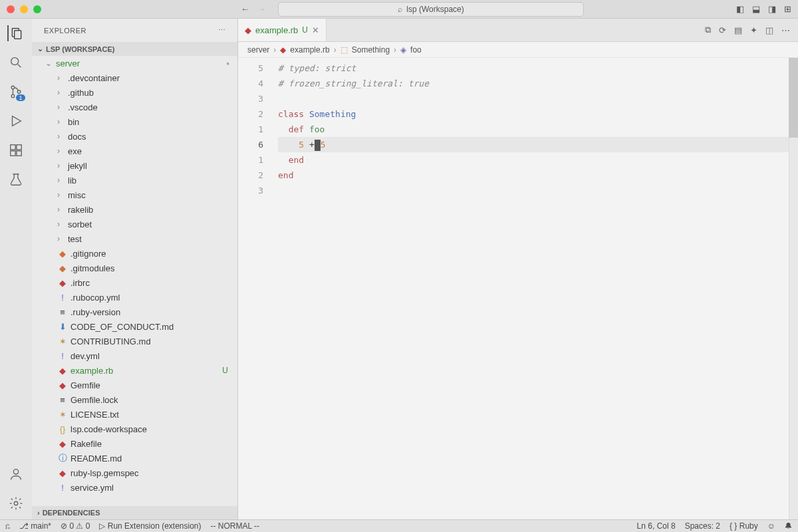 The image size is (798, 532). Describe the element at coordinates (63, 458) in the screenshot. I see `file-icon: ⓘ` at that location.